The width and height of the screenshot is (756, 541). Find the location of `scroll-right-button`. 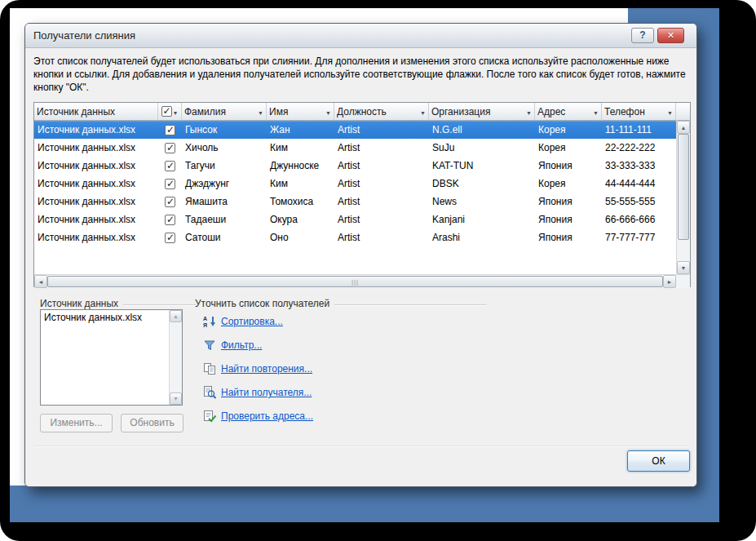

scroll-right-button is located at coordinates (670, 282).